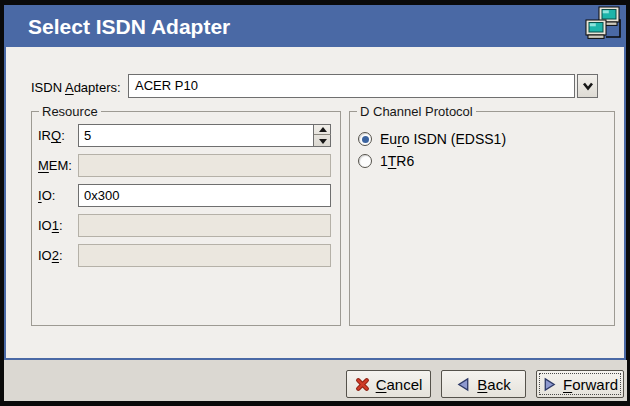  What do you see at coordinates (432, 139) in the screenshot?
I see `radio-euro-isdn: Euro ISDN (EDSS1)` at bounding box center [432, 139].